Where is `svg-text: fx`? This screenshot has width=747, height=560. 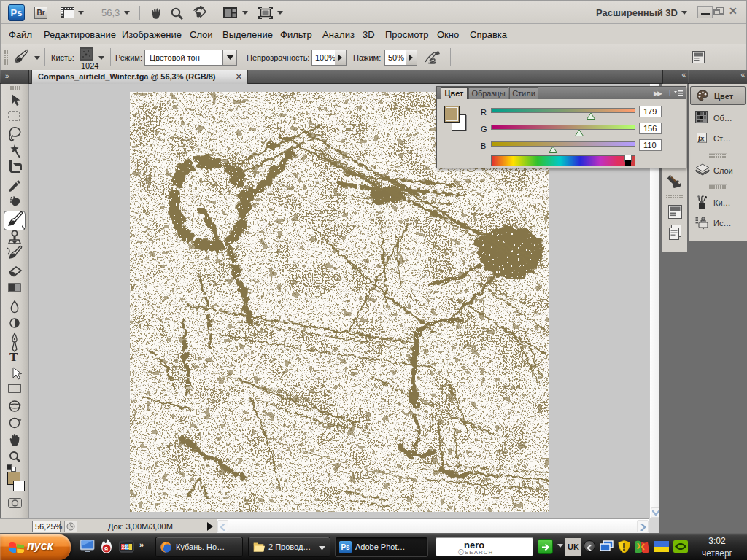
svg-text: fx is located at coordinates (701, 139).